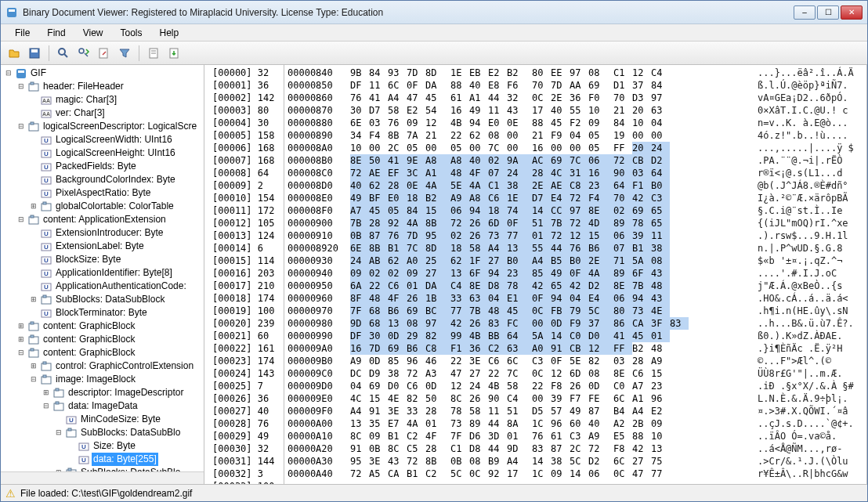 The height and width of the screenshot is (502, 868). I want to click on hex-row: 000009506A22C601DAC48ED878426542D28E7B48…, so click(575, 286).